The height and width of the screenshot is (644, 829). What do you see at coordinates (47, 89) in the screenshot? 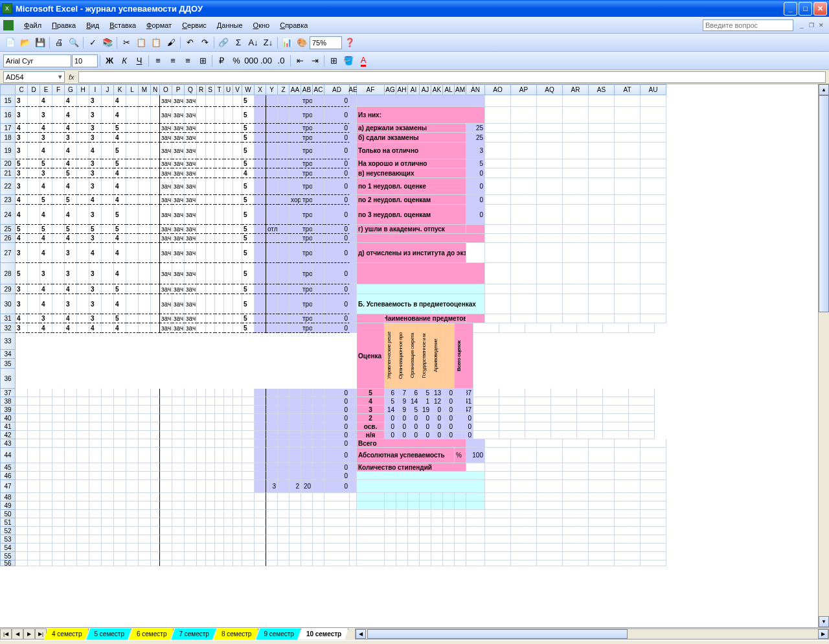
I see `col-header-E: E` at bounding box center [47, 89].